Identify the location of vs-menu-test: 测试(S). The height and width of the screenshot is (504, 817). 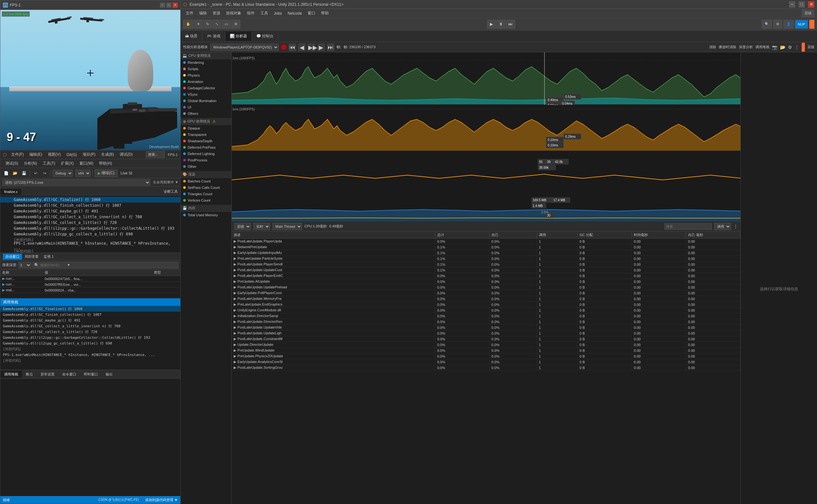
(12, 163).